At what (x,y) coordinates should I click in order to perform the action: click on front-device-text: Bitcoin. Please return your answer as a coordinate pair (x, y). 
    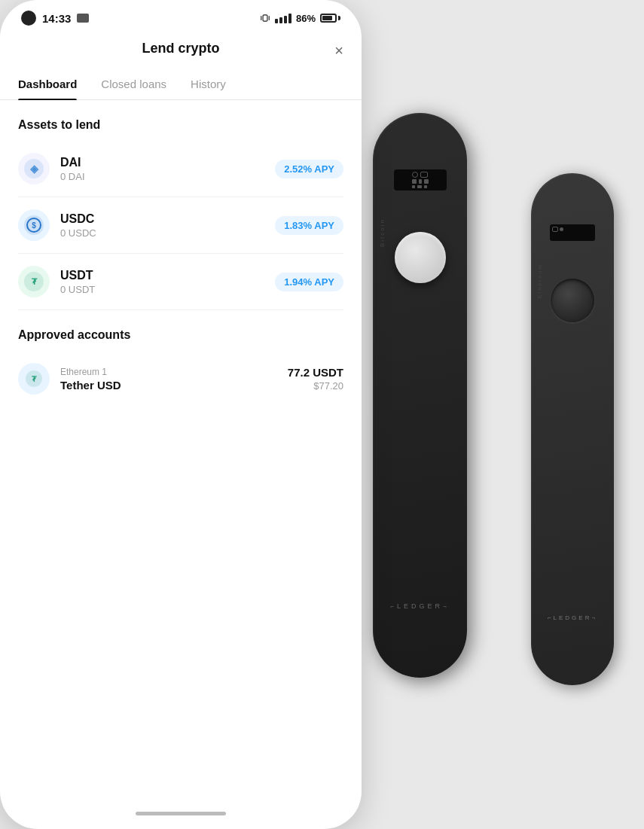
    Looking at the image, I should click on (383, 233).